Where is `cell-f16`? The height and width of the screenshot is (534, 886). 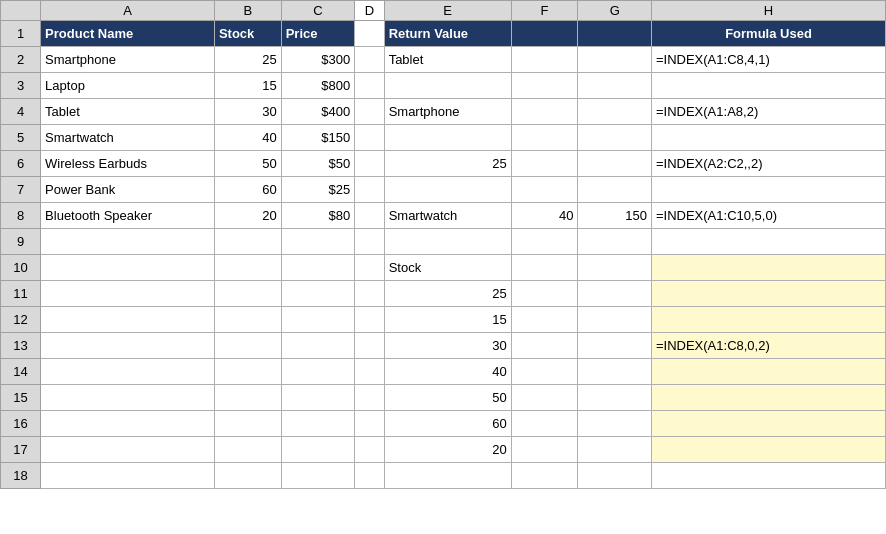 cell-f16 is located at coordinates (544, 424).